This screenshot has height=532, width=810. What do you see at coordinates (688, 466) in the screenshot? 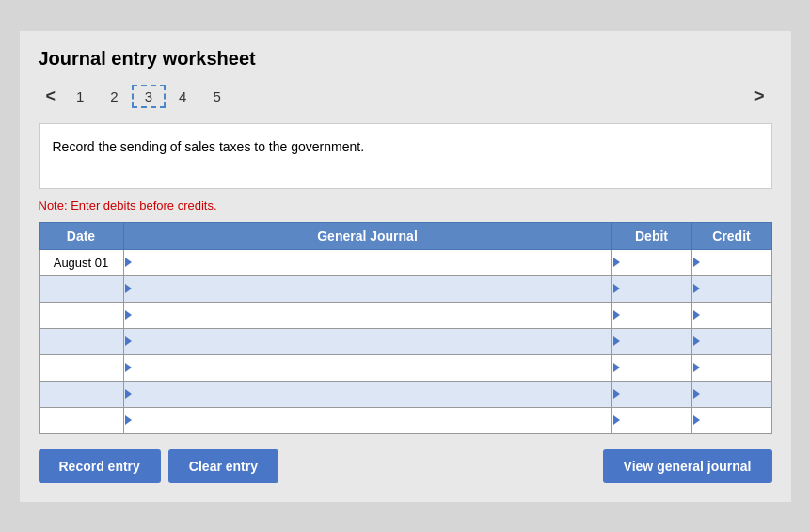
I see `view-general-journal-button: View general journal` at bounding box center [688, 466].